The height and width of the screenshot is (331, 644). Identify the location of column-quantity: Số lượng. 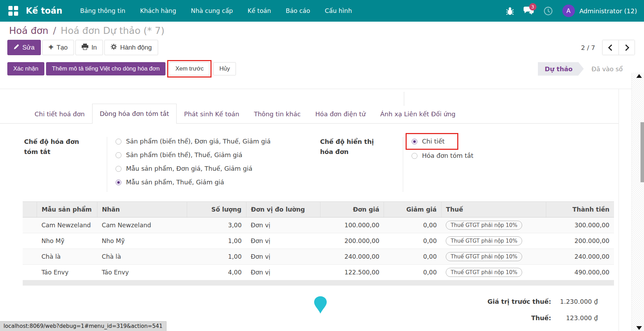
(216, 209).